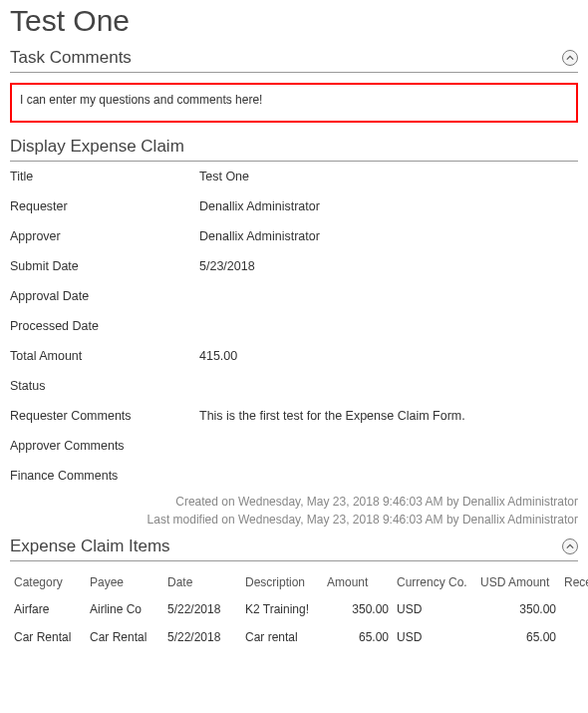  I want to click on cell-amount: 65.00, so click(358, 637).